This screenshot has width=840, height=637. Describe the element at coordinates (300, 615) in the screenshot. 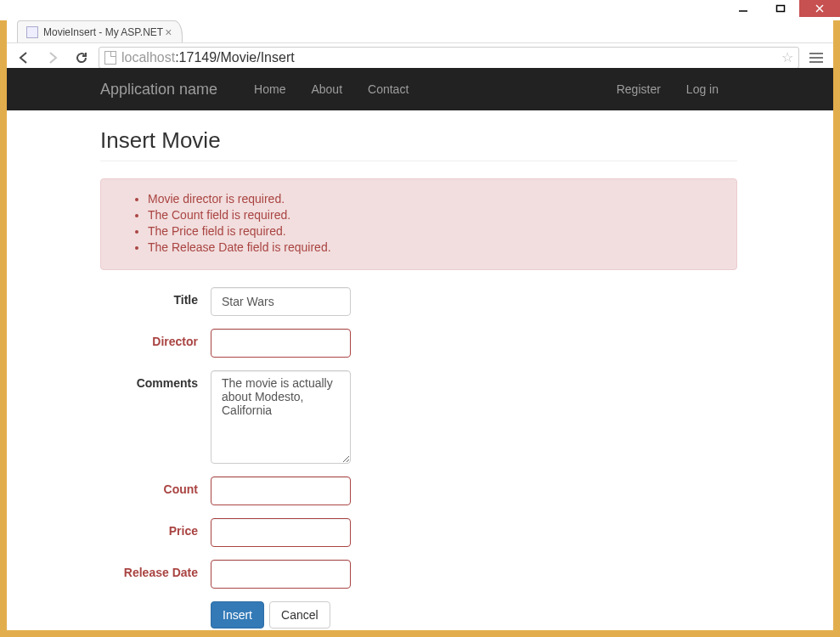

I see `cancel-button: Cancel` at that location.